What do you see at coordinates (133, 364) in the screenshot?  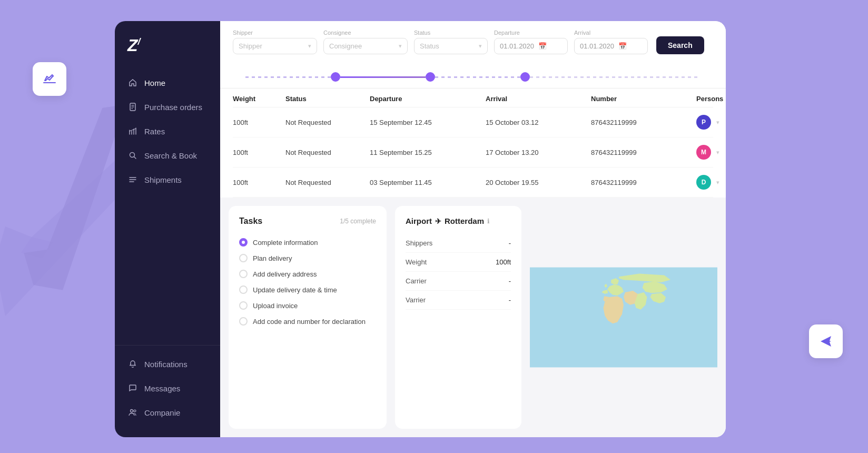 I see `bell-icon` at bounding box center [133, 364].